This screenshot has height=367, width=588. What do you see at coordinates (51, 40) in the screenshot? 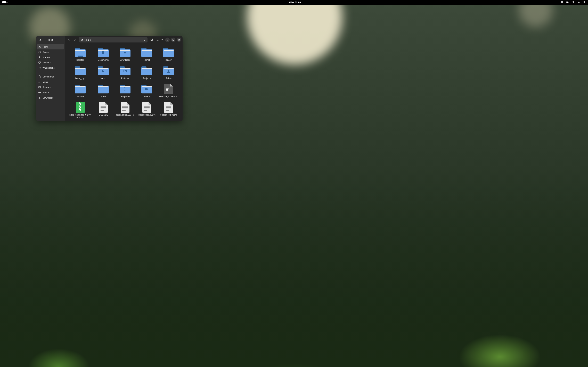
I see `app-title: Files` at bounding box center [51, 40].